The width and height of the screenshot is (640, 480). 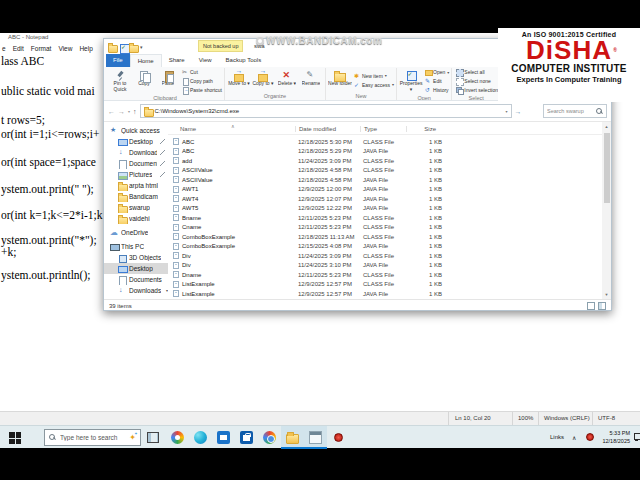 I want to click on tab-share: Share, so click(x=177, y=60).